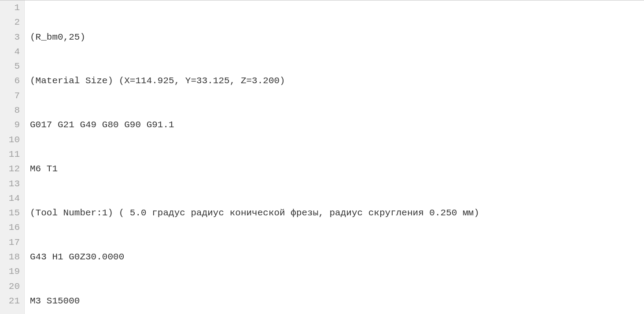 This screenshot has width=644, height=314. Describe the element at coordinates (10, 110) in the screenshot. I see `line-number: 8` at that location.